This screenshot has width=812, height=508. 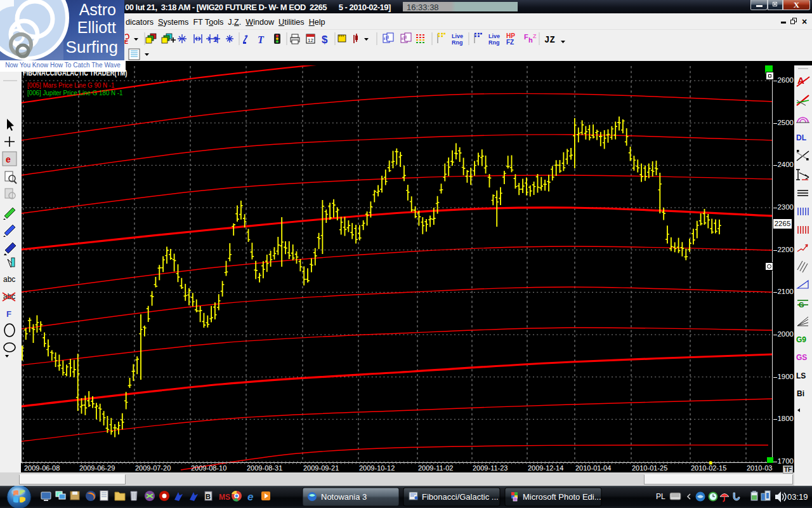 What do you see at coordinates (377, 468) in the screenshot?
I see `svg-text: 2009-10-12` at bounding box center [377, 468].